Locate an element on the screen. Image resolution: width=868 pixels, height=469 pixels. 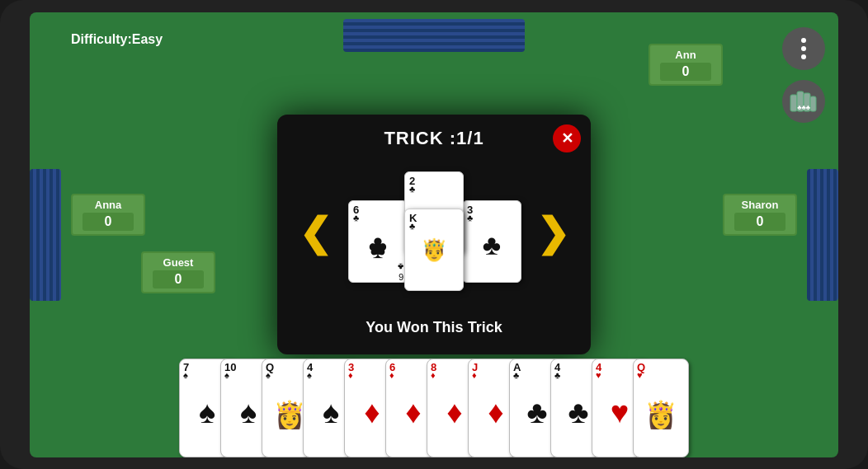
card-suit-8d: ♦ is located at coordinates (433, 376).